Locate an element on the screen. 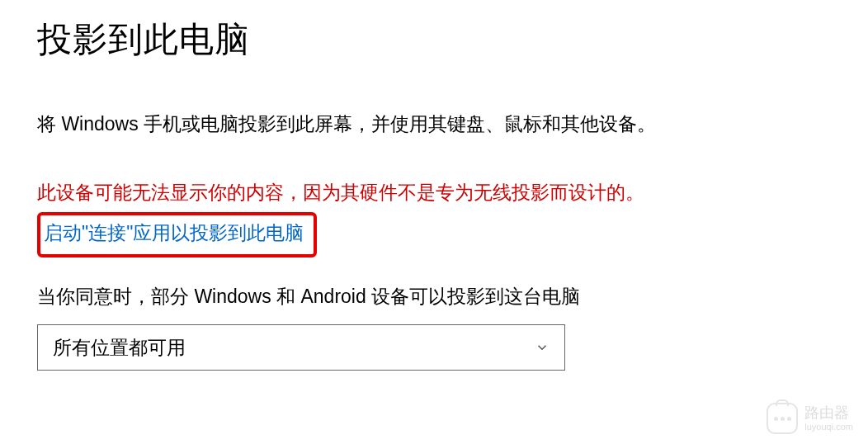  router-icon is located at coordinates (782, 418).